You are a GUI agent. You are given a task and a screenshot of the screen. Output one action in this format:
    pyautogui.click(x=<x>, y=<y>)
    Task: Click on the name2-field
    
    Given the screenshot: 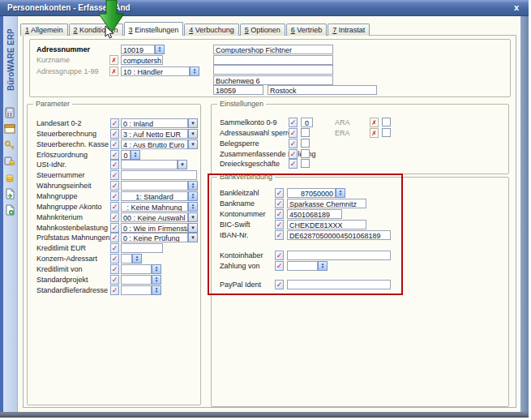 What is the action you would take?
    pyautogui.click(x=273, y=60)
    